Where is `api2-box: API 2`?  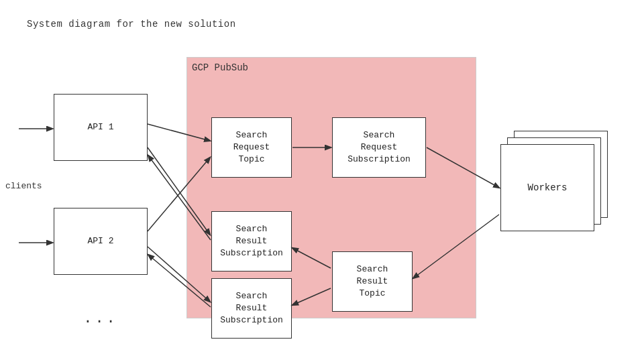
api2-box: API 2 is located at coordinates (101, 241).